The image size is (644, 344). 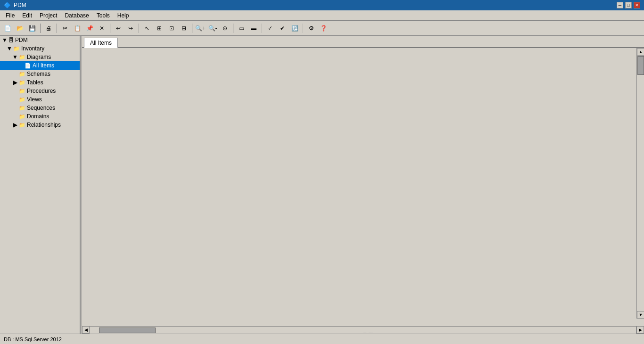 I want to click on views-icon: 📁, so click(x=22, y=100).